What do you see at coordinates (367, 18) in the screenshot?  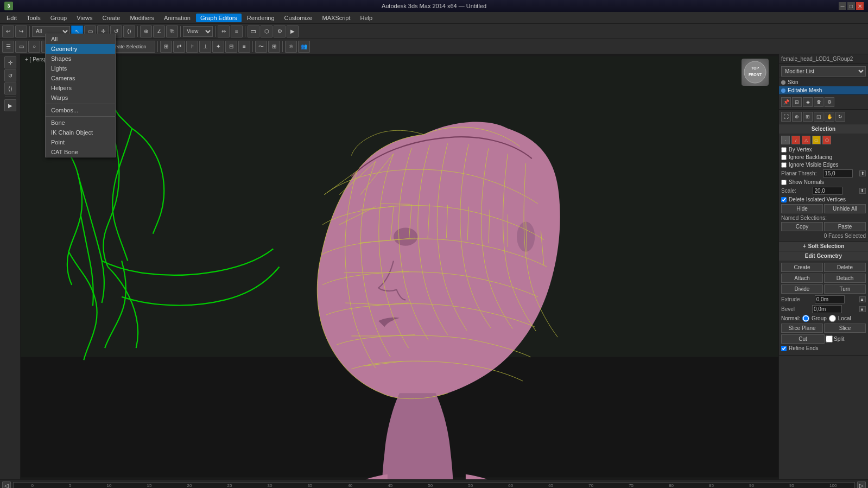 I see `menu-help: Help` at bounding box center [367, 18].